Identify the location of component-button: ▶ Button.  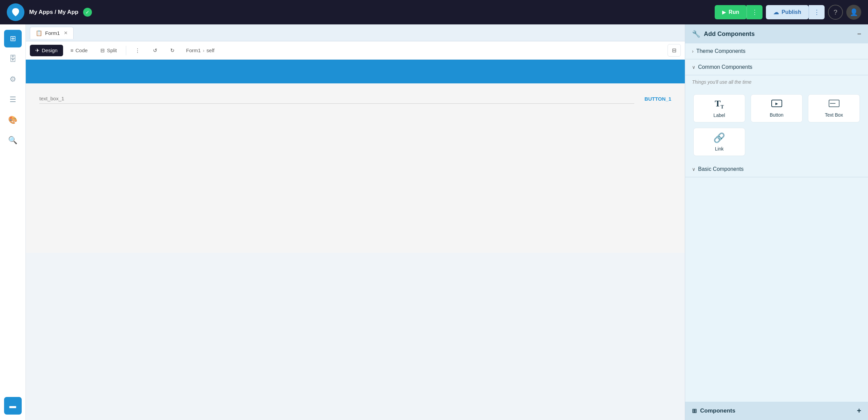
(777, 108).